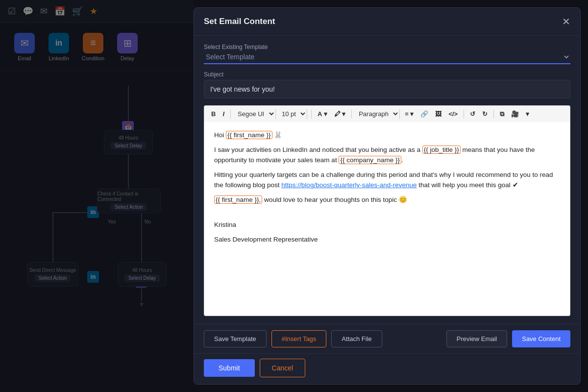 Image resolution: width=588 pixels, height=392 pixels. What do you see at coordinates (387, 22) in the screenshot?
I see `modal-header: Set Email Content ✕` at bounding box center [387, 22].